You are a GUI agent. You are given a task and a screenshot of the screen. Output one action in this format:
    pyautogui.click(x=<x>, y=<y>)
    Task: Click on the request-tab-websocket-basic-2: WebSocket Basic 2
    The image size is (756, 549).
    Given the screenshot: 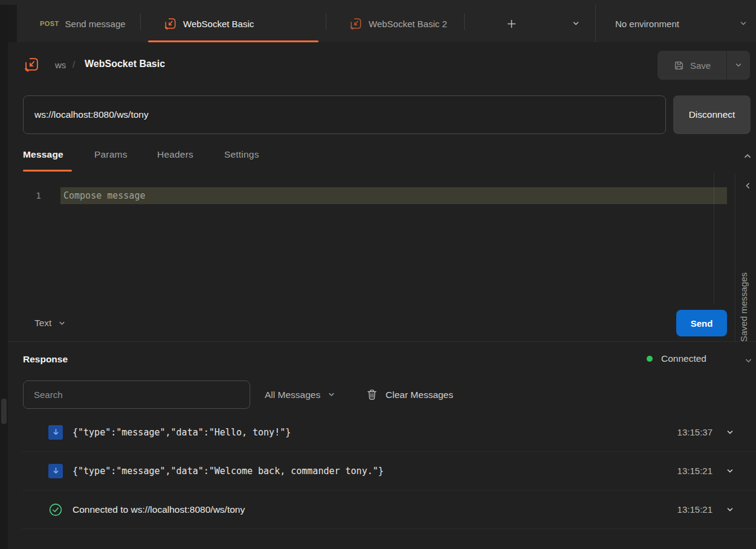 What is the action you would take?
    pyautogui.click(x=395, y=24)
    